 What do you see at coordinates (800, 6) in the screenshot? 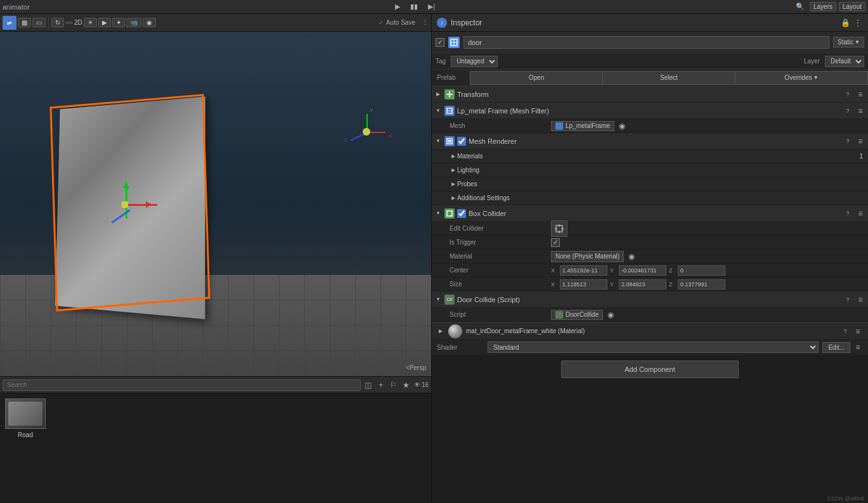
I see `search-icon: 🔍` at bounding box center [800, 6].